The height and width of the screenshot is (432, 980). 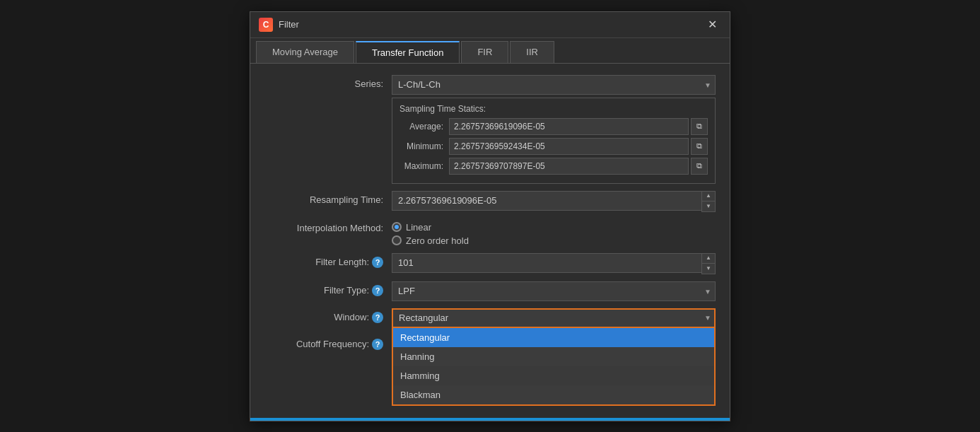 I want to click on resampling-time-input, so click(x=547, y=201).